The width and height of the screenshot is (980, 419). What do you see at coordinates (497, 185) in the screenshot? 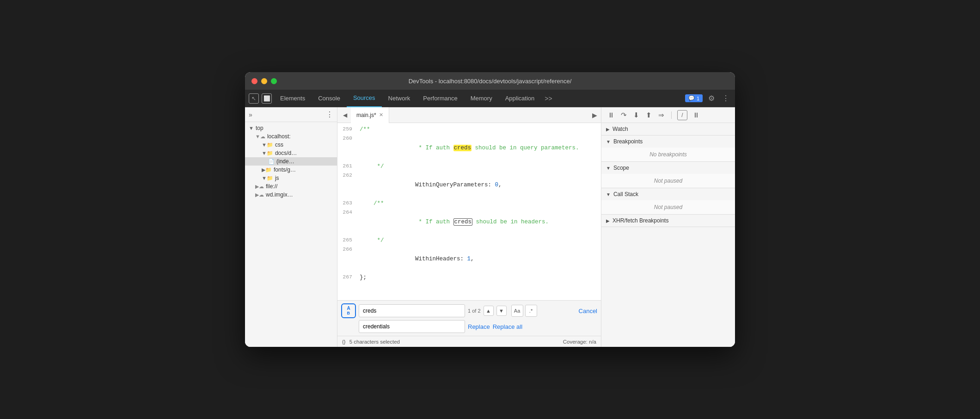
I see `code-number: 0` at bounding box center [497, 185].